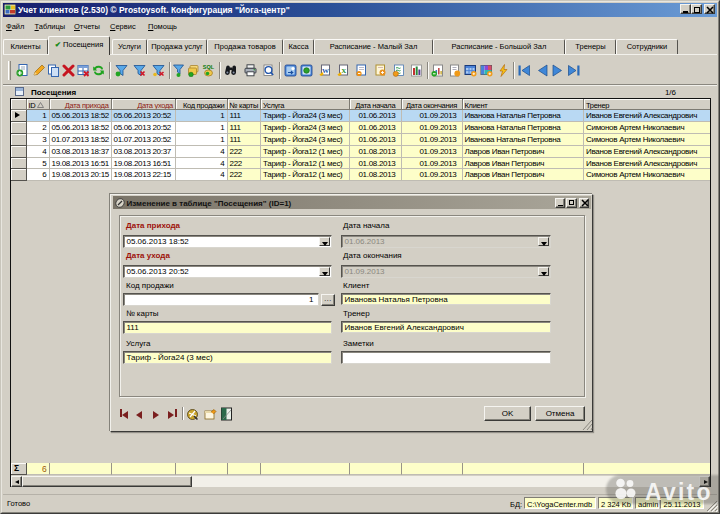  Describe the element at coordinates (209, 67) in the screenshot. I see `svg-text: SQL` at that location.